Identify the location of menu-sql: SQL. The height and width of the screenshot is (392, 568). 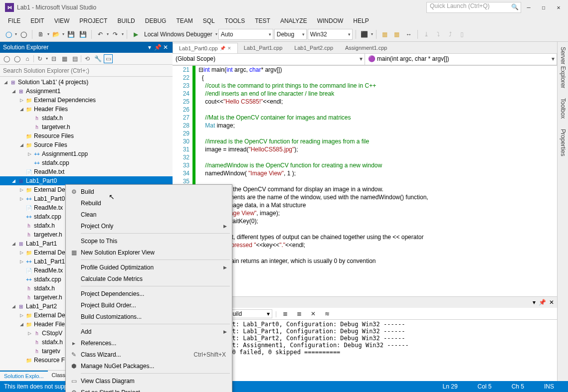
(209, 21).